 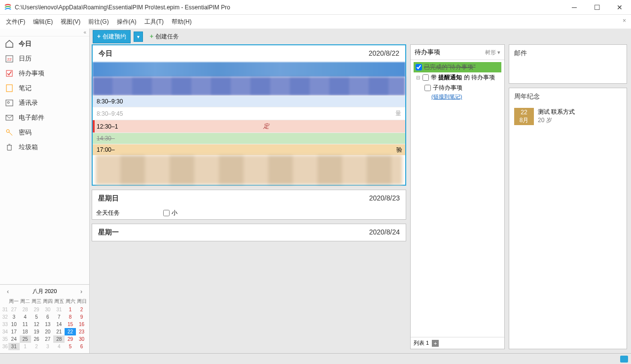 What do you see at coordinates (36, 339) in the screenshot?
I see `minical-day: 26` at bounding box center [36, 339].